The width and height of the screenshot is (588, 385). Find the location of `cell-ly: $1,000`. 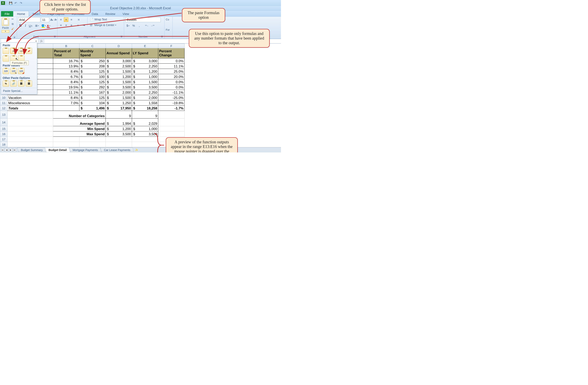

cell-ly: $1,000 is located at coordinates (145, 77).